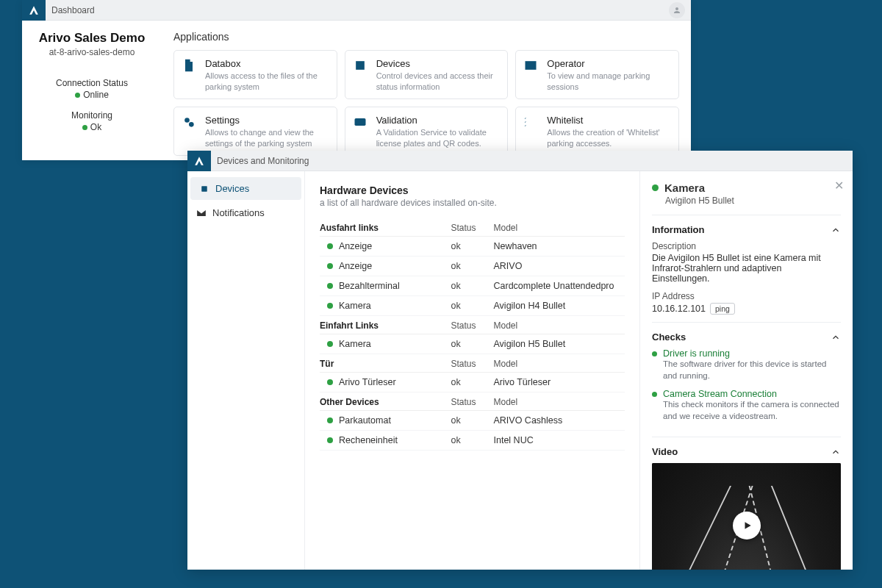 The width and height of the screenshot is (882, 588). I want to click on description-label: Description, so click(747, 246).